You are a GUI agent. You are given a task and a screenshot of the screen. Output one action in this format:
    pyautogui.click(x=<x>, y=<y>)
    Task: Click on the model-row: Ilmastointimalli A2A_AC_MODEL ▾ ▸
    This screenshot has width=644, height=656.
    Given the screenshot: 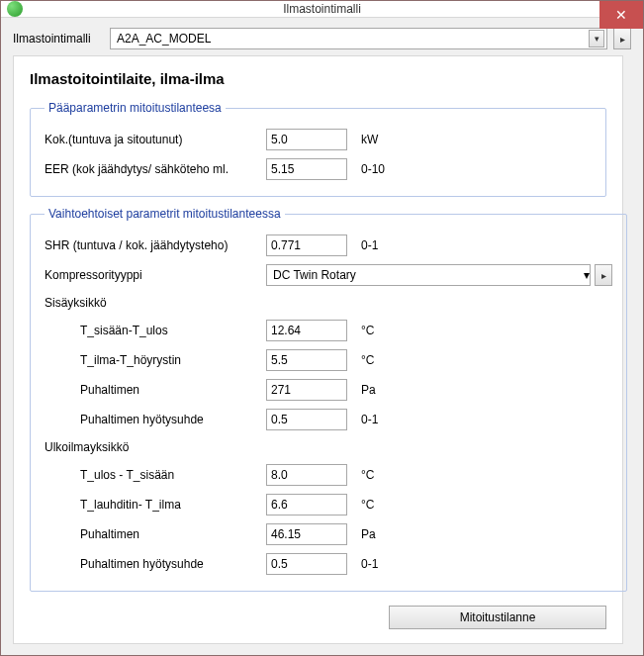 What is the action you would take?
    pyautogui.click(x=322, y=39)
    